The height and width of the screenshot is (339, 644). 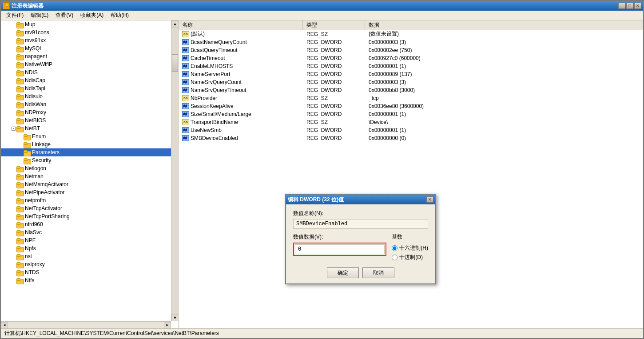 What do you see at coordinates (90, 80) in the screenshot?
I see `tree-item: NdisCap` at bounding box center [90, 80].